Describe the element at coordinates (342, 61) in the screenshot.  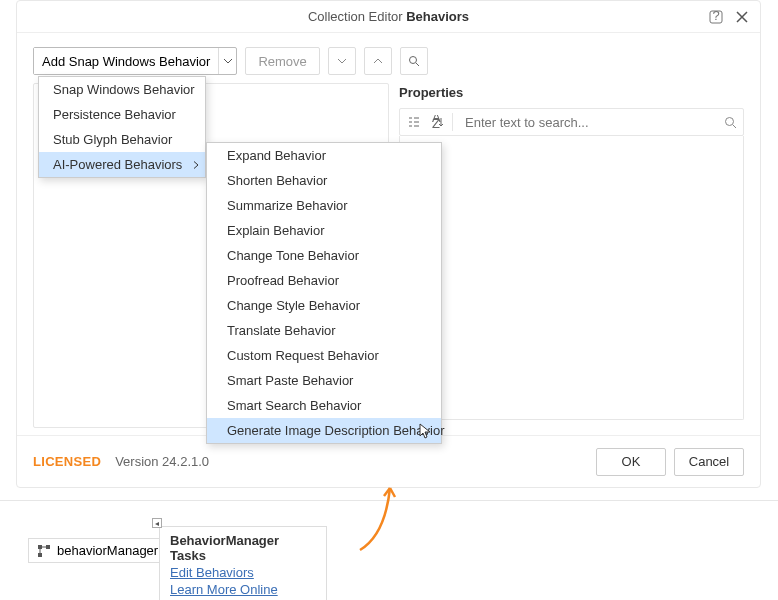
I see `move-down-button` at that location.